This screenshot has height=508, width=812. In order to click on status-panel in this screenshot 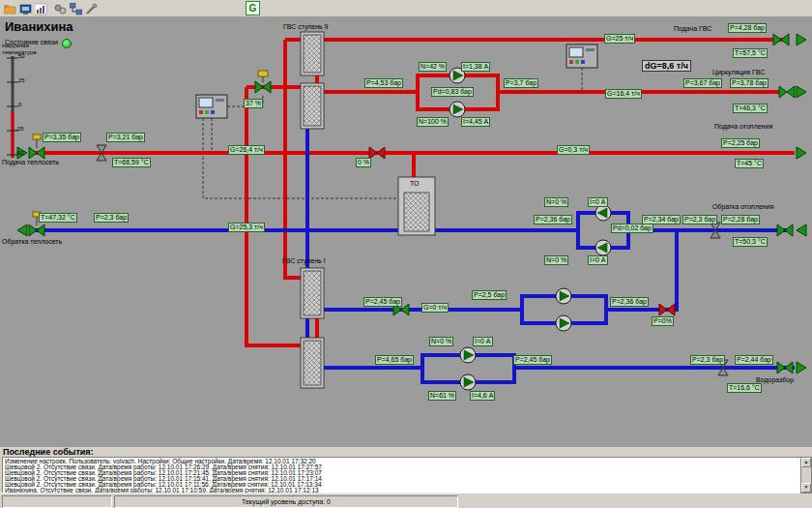, I will do `click(57, 501)`.